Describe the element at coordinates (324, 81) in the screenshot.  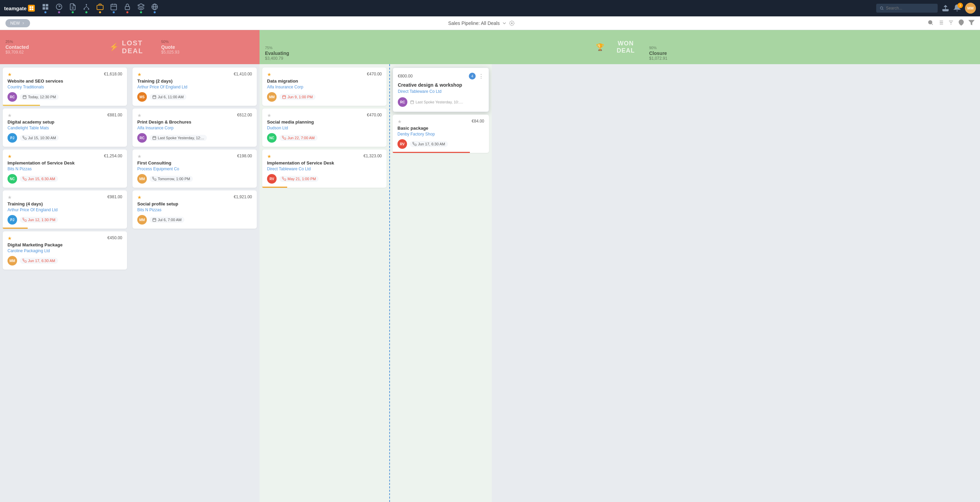
I see `deal-title: Data migration` at that location.